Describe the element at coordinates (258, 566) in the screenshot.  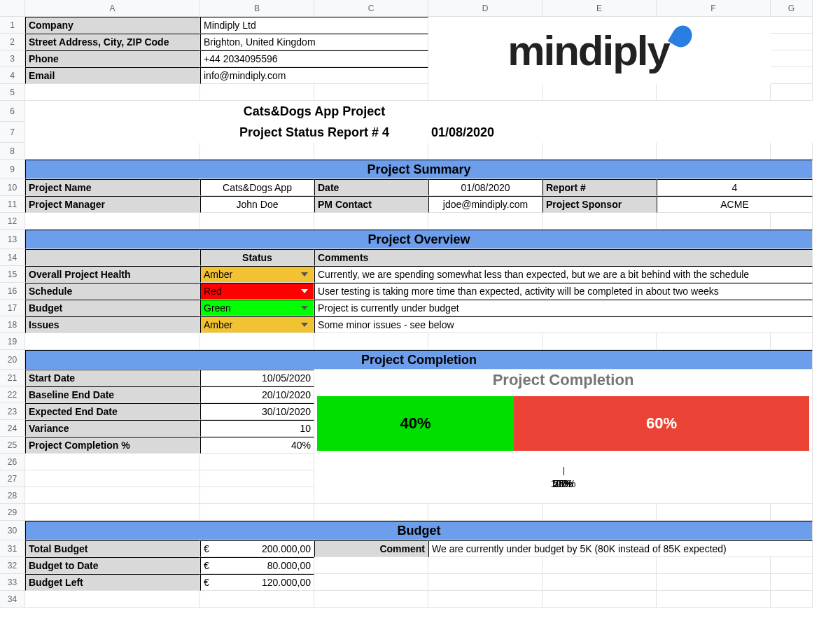
I see `value-budget-todate: €80.000,00` at that location.